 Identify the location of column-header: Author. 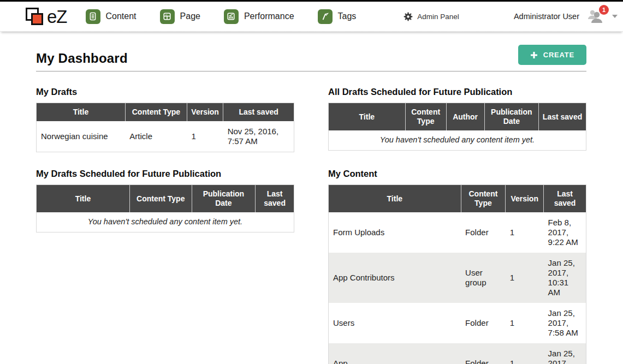
(465, 117).